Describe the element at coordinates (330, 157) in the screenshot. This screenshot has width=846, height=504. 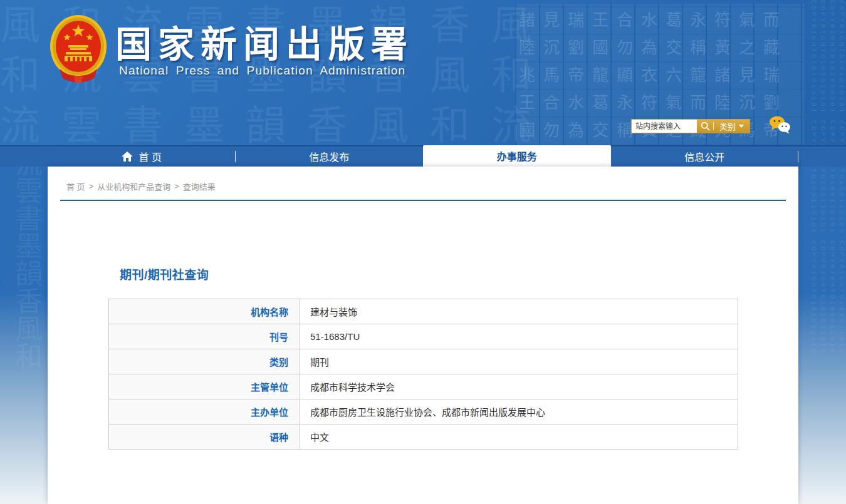
I see `nav-item-info-release: 信息发布` at that location.